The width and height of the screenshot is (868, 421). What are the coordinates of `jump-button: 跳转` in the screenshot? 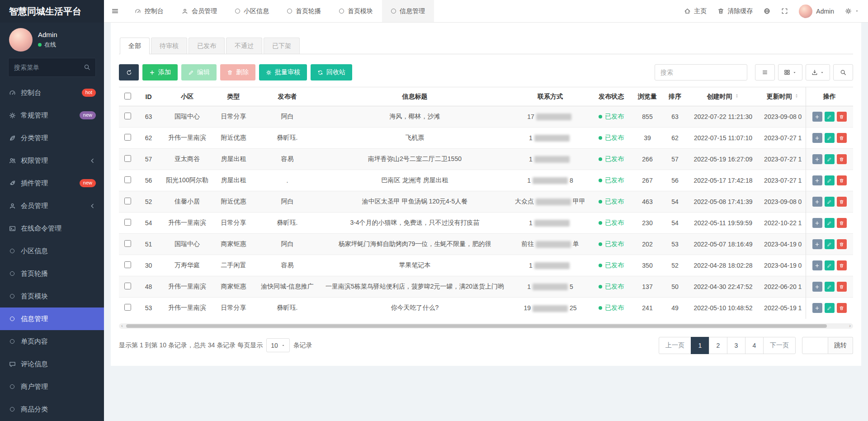 It's located at (841, 345).